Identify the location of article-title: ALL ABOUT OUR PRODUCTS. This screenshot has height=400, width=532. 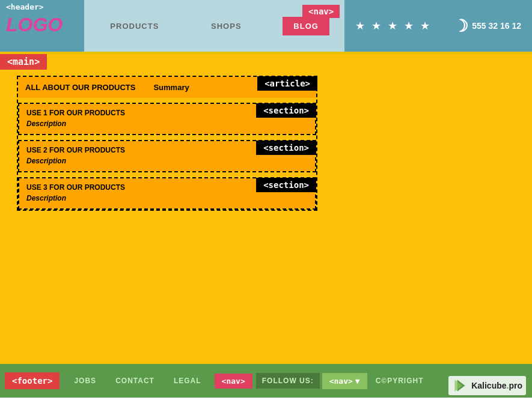
(81, 88).